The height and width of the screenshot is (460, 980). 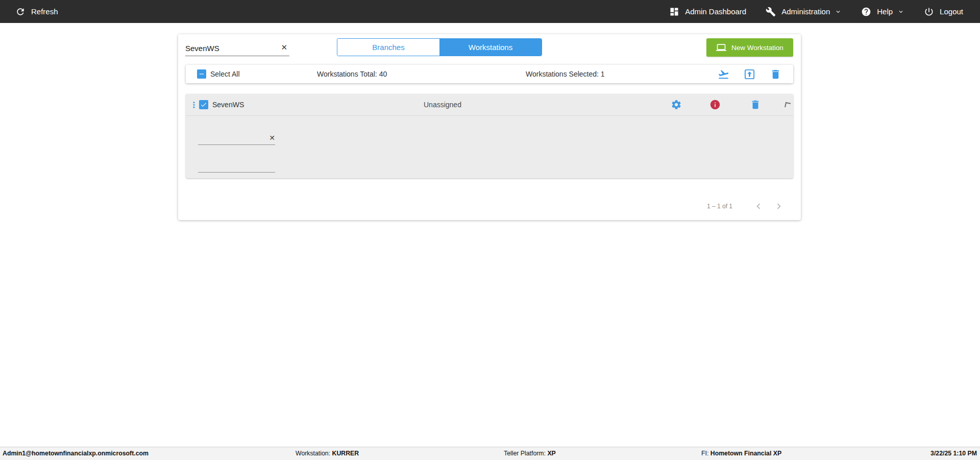 What do you see at coordinates (551, 453) in the screenshot?
I see `teller-platform-value: XP` at bounding box center [551, 453].